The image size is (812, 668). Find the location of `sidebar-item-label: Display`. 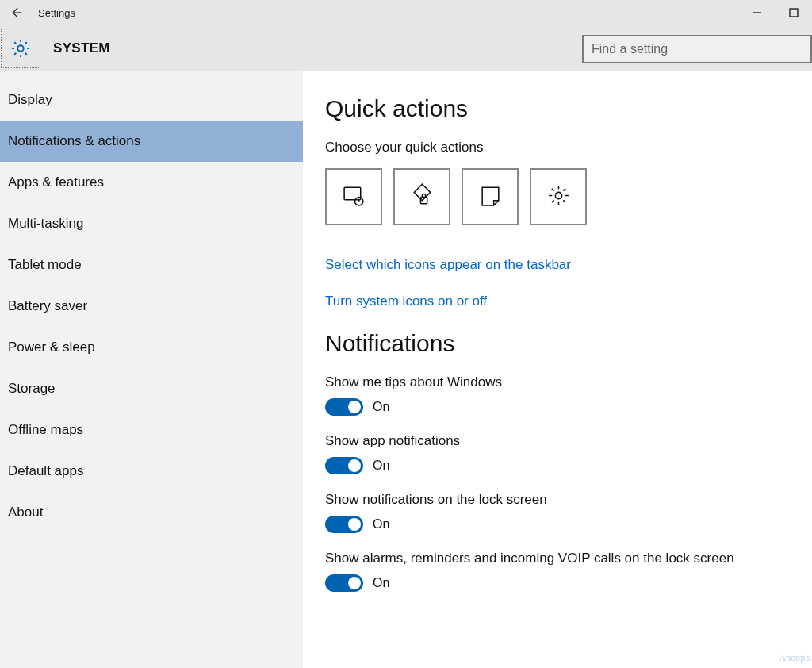

sidebar-item-label: Display is located at coordinates (30, 100).